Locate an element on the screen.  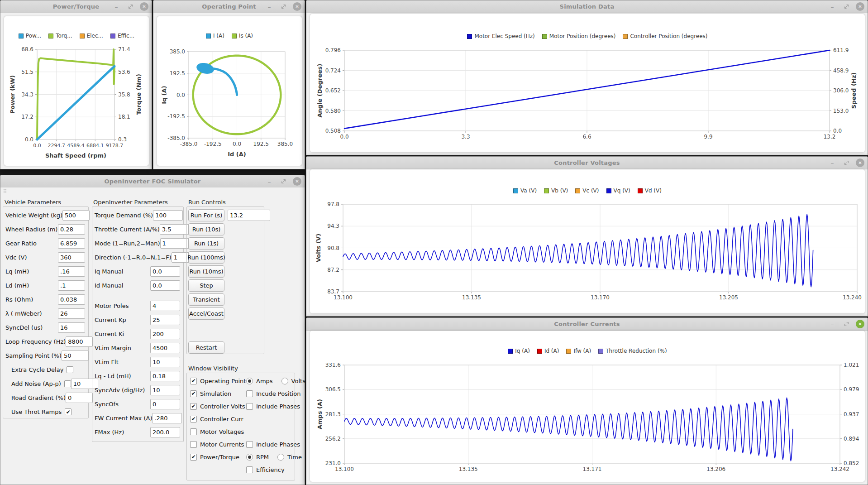
run-button: Run (10s) is located at coordinates (206, 229).